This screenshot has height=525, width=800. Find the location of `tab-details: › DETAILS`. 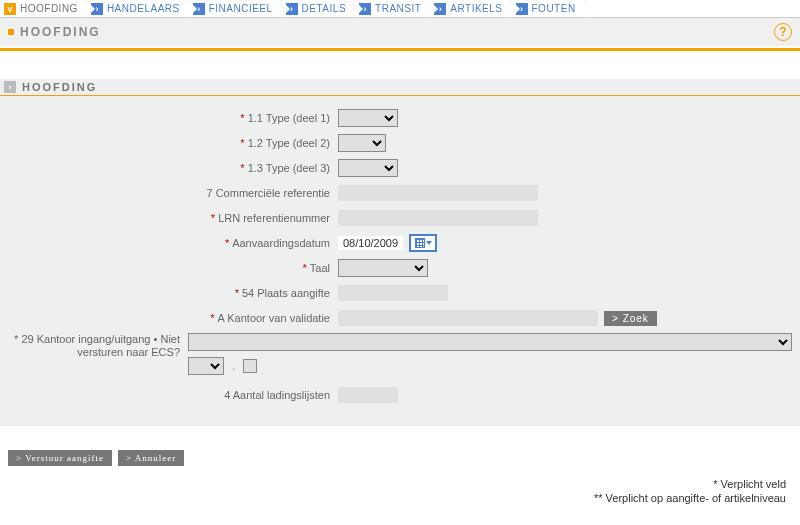

tab-details: › DETAILS is located at coordinates (318, 8).